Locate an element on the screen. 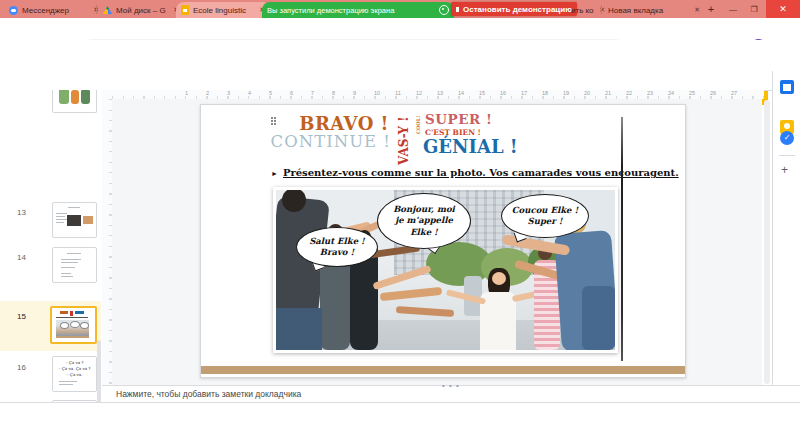  tab-screenshare-banner: Вы запустили демонстрацию экрана is located at coordinates (358, 10).